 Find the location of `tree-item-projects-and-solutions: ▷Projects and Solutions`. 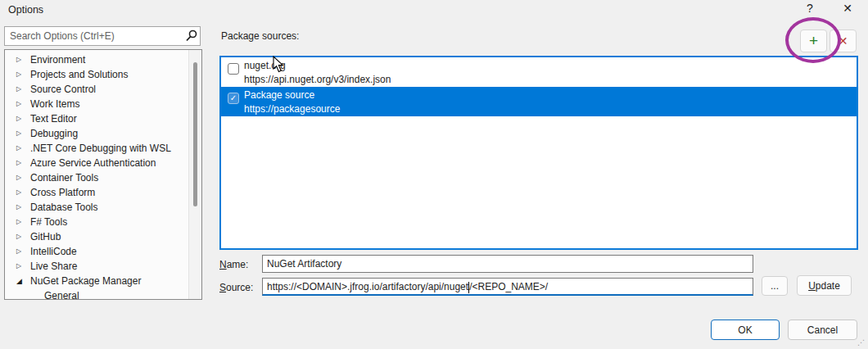

tree-item-projects-and-solutions: ▷Projects and Solutions is located at coordinates (103, 75).